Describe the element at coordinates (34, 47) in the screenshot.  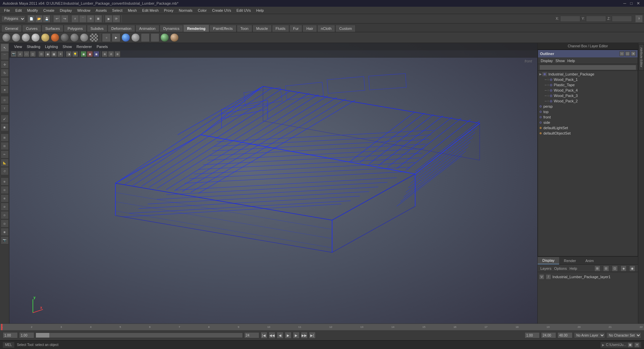
I see `vp-menu-shading: Shading` at that location.